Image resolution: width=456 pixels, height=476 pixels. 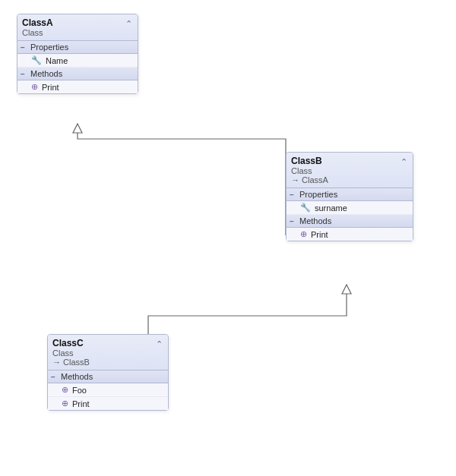 What do you see at coordinates (78, 87) in the screenshot?
I see `class-a-print-item: ⊕ Print` at bounding box center [78, 87].